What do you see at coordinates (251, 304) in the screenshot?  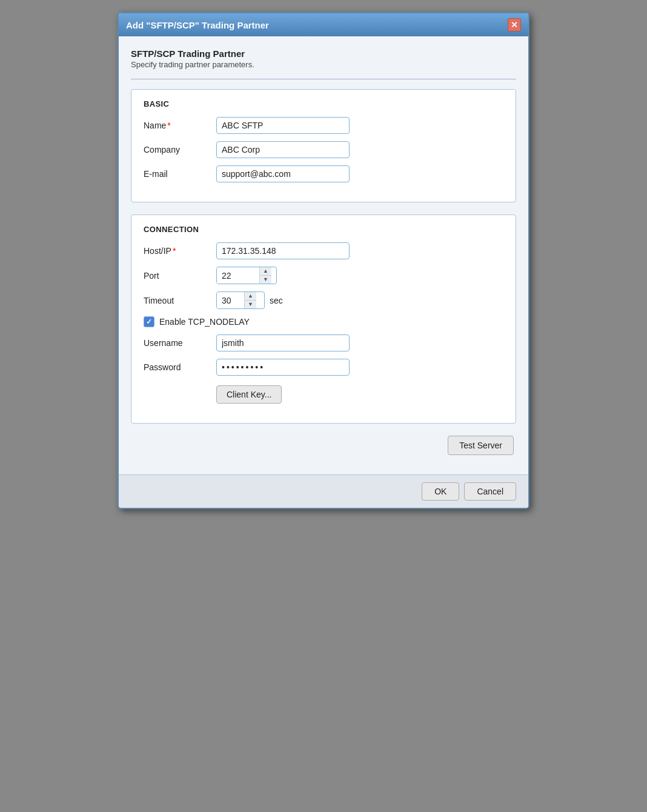 I see `timeout-decrement-button: ▼` at bounding box center [251, 304].